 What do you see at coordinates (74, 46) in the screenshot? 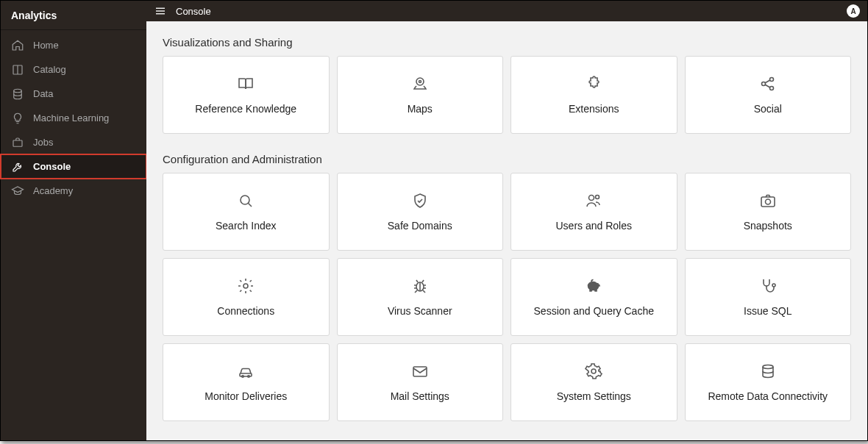
I see `sidebar-item-home: Home` at bounding box center [74, 46].